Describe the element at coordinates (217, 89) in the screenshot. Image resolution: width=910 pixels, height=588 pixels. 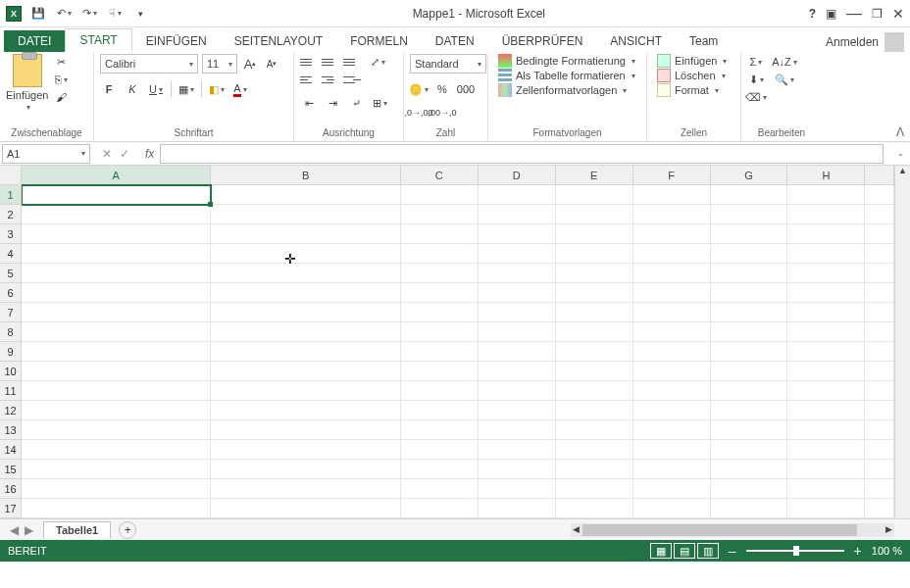
I see `fill-color-button: ◧▾` at that location.